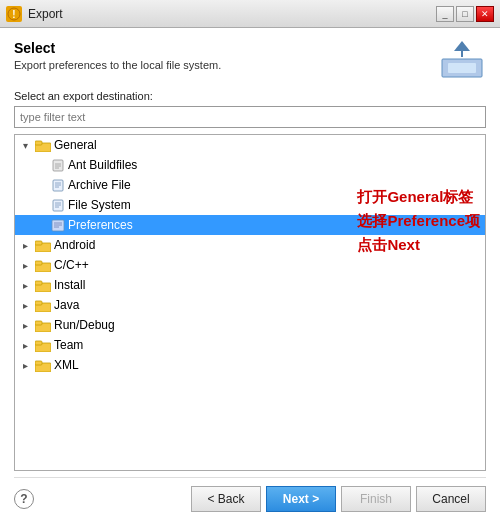 This screenshot has height=524, width=500. Describe the element at coordinates (118, 56) in the screenshot. I see `header-text: Select Export preferences to the local f…` at that location.